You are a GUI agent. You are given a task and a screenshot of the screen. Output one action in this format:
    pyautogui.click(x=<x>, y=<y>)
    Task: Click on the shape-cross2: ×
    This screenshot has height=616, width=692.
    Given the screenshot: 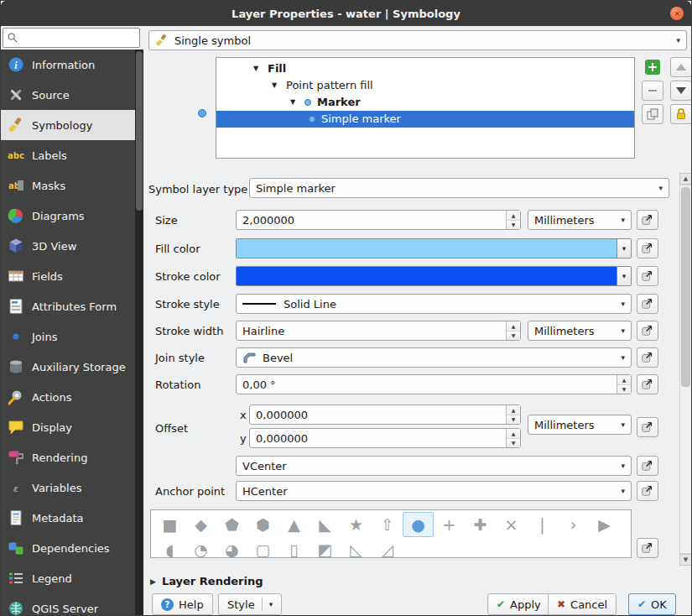 What is the action you would take?
    pyautogui.click(x=512, y=525)
    